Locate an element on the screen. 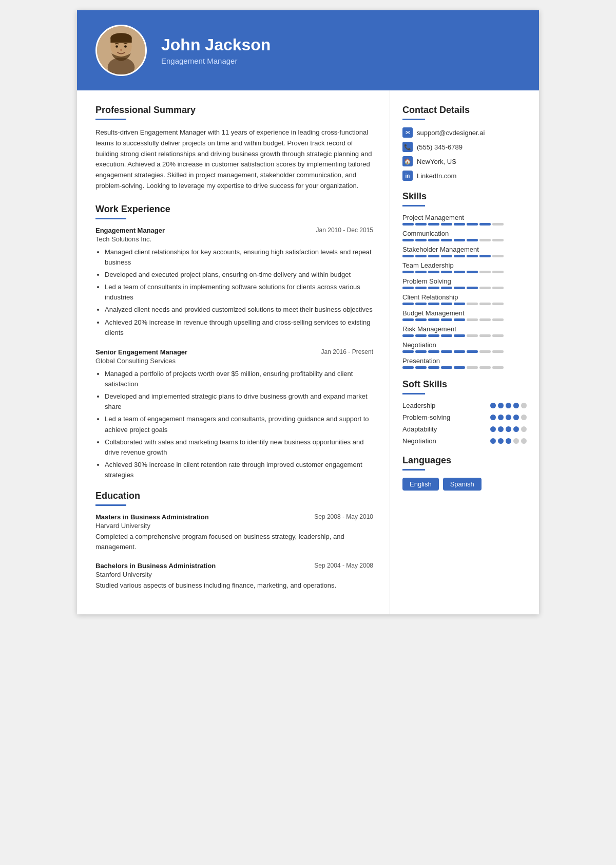  summary-section: Professional Summary Results-driven Enga… is located at coordinates (234, 148).